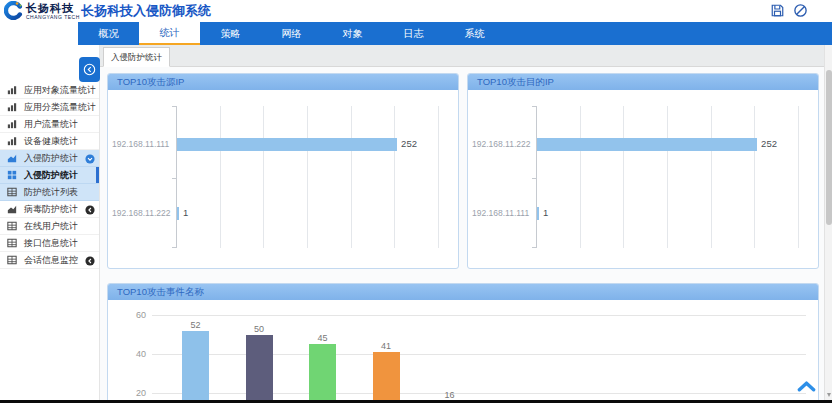 The image size is (832, 403). I want to click on nav-tab-2: 策略, so click(230, 34).